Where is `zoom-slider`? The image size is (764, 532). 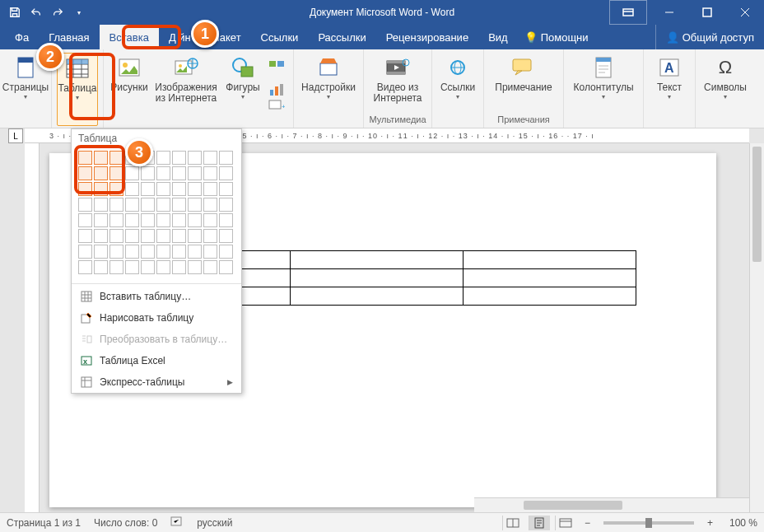 zoom-slider is located at coordinates (649, 523).